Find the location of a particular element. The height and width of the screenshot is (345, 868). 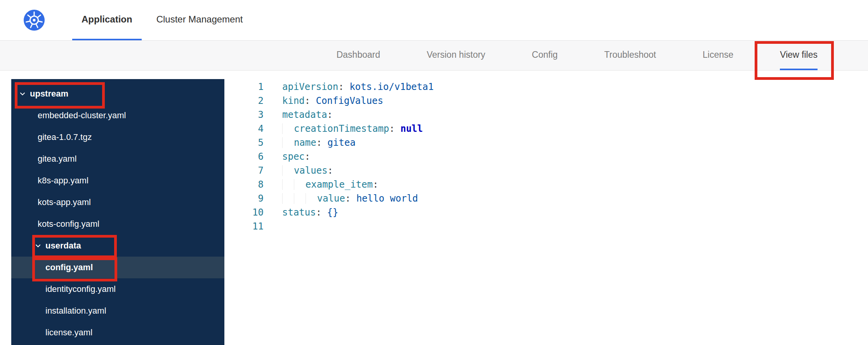

subnav-tab-license: License is located at coordinates (718, 55).